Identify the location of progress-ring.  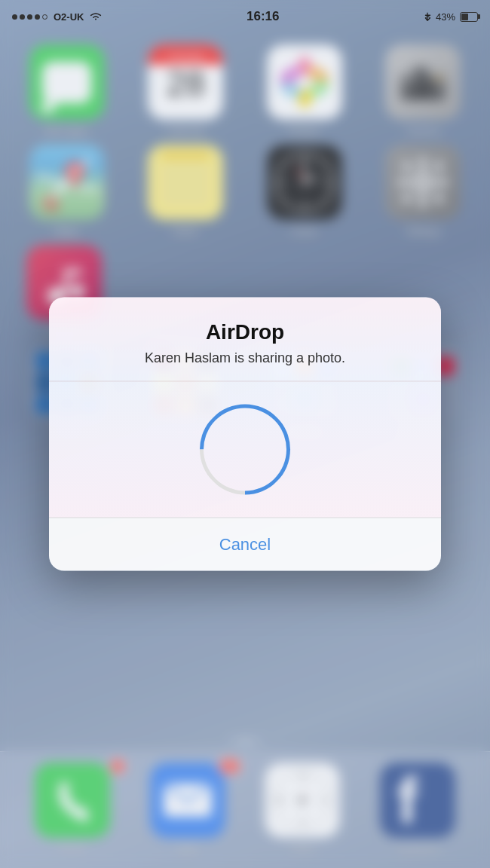
(245, 450).